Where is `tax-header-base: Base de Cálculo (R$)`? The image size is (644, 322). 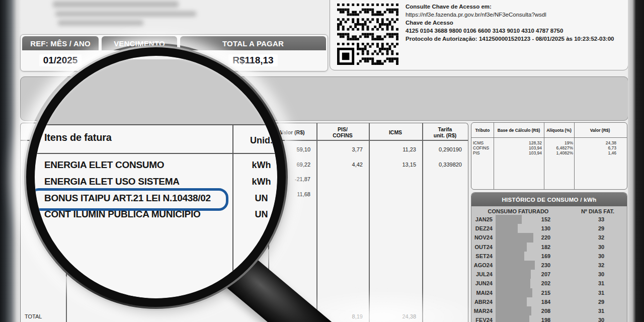
tax-header-base: Base de Cálculo (R$) is located at coordinates (519, 130).